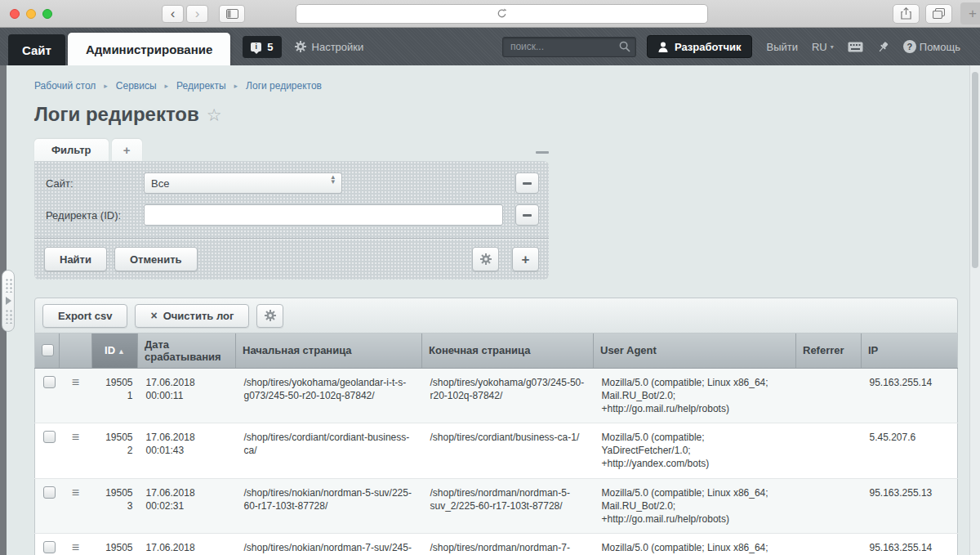 The image size is (980, 555). Describe the element at coordinates (569, 47) in the screenshot. I see `admin-search` at that location.